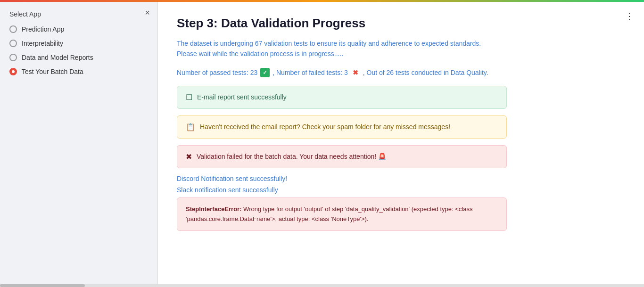 Image resolution: width=644 pixels, height=287 pixels. Describe the element at coordinates (43, 29) in the screenshot. I see `sidebar-label-prediction-app: Prediction App` at that location.